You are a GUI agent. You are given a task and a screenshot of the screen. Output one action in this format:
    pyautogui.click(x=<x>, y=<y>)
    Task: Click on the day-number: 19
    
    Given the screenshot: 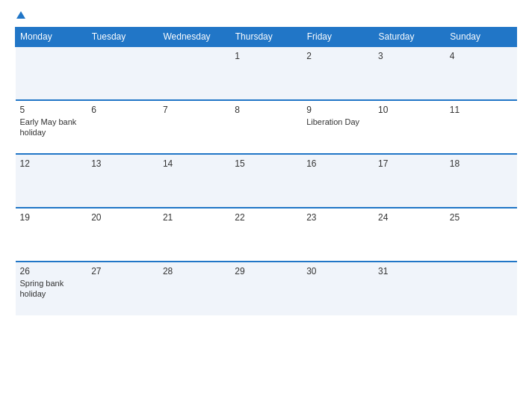 What is the action you would take?
    pyautogui.click(x=52, y=217)
    